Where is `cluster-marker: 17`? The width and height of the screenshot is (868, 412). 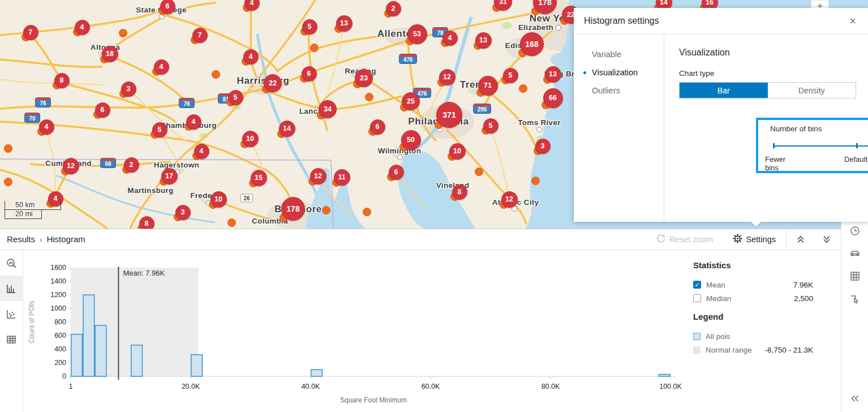 cluster-marker: 17 is located at coordinates (170, 177).